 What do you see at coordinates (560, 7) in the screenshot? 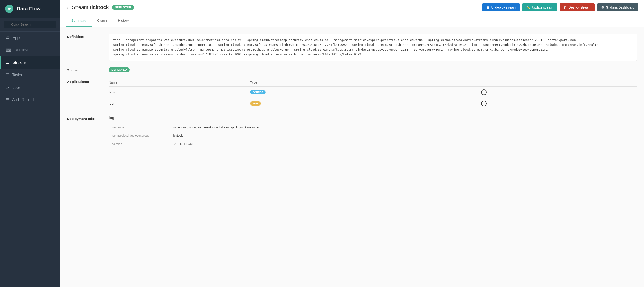
I see `header-actions: ⏹ Undeploy stream ✏️ Update stream 🗑 Des…` at bounding box center [560, 7].